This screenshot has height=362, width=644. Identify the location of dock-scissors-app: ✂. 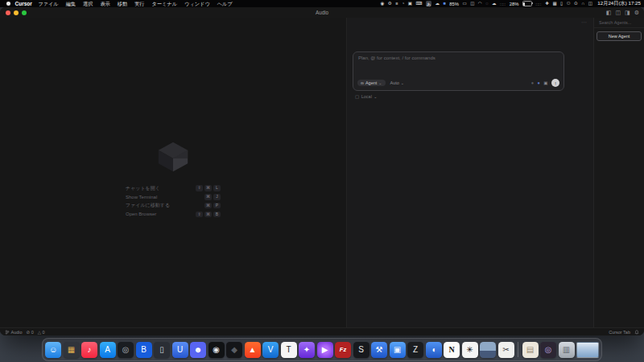
(506, 350).